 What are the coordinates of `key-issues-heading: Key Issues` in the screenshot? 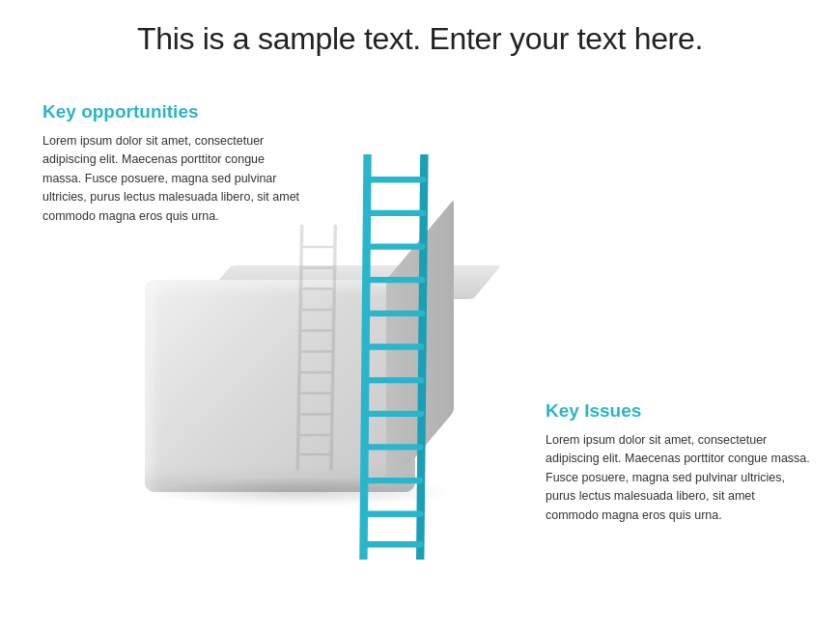 It's located at (678, 411).